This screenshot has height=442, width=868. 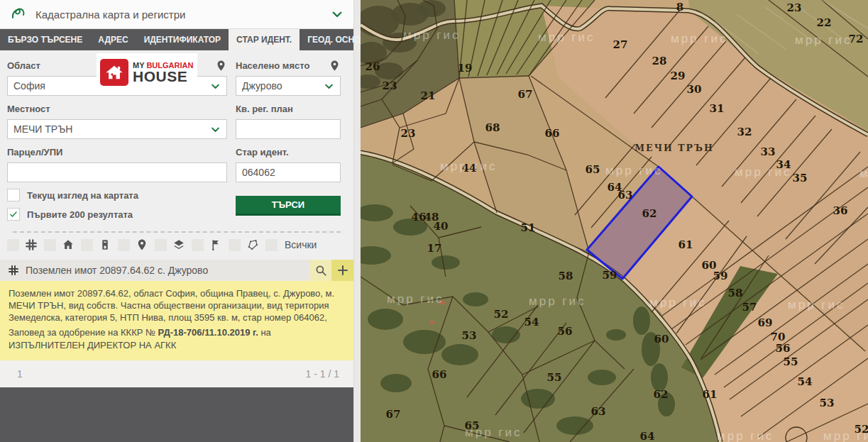 What do you see at coordinates (121, 195) in the screenshot?
I see `checkbox-row-0: Текущ изглед на картата` at bounding box center [121, 195].